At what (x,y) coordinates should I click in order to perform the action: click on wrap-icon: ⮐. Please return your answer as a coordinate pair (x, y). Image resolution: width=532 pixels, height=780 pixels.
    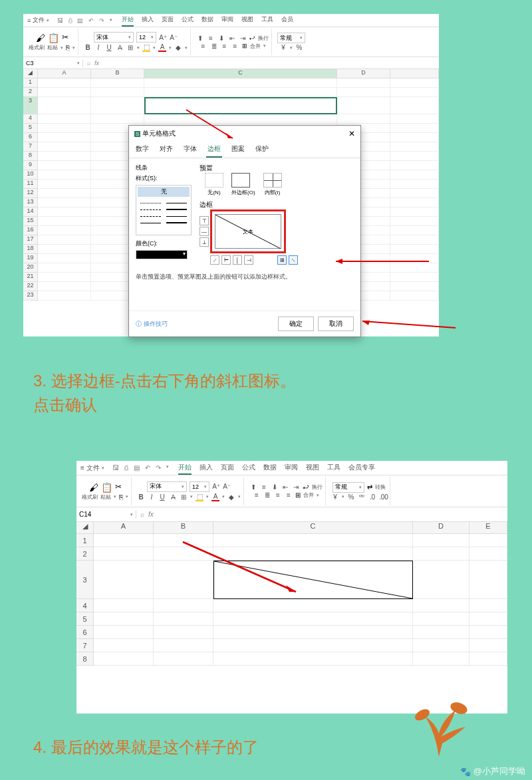
    Looking at the image, I should click on (253, 38).